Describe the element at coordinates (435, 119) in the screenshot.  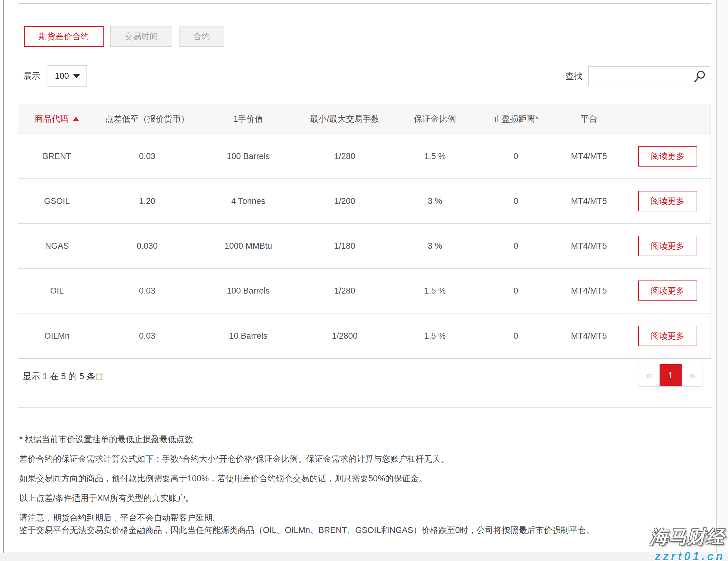
I see `column-header-4: 保证金比例` at that location.